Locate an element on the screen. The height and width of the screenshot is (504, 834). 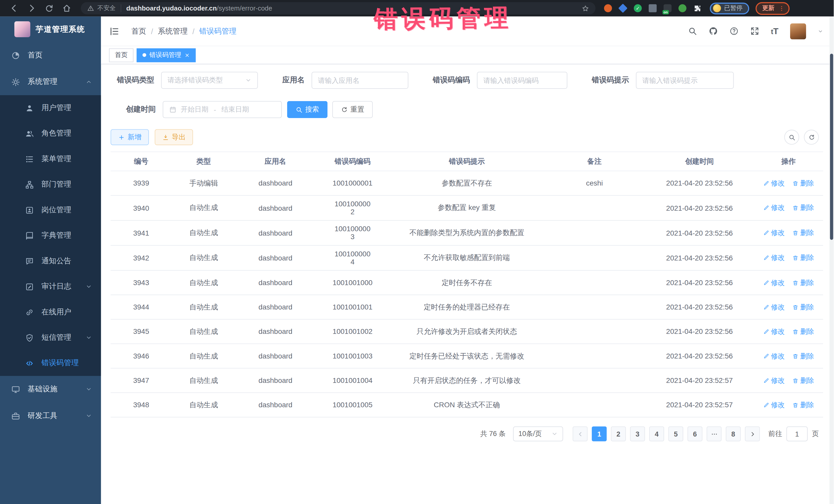
refresh-icon is located at coordinates (811, 137).